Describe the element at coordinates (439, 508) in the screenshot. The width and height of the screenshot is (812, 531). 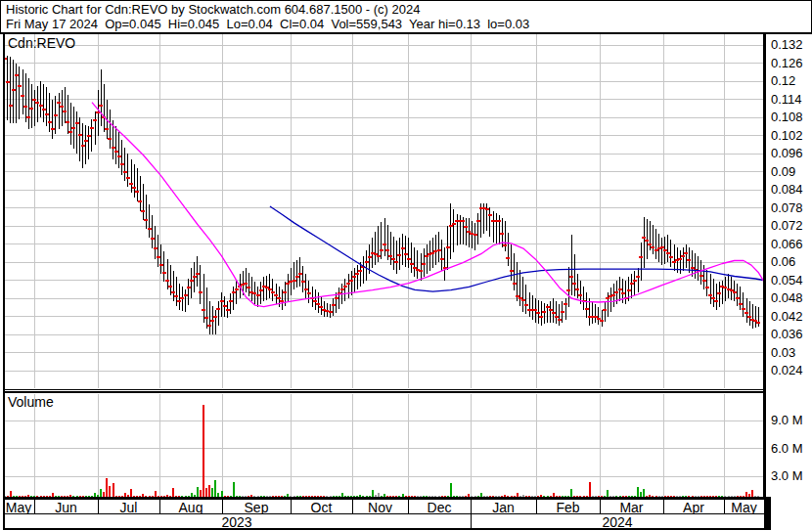
I see `month-label: Dec` at that location.